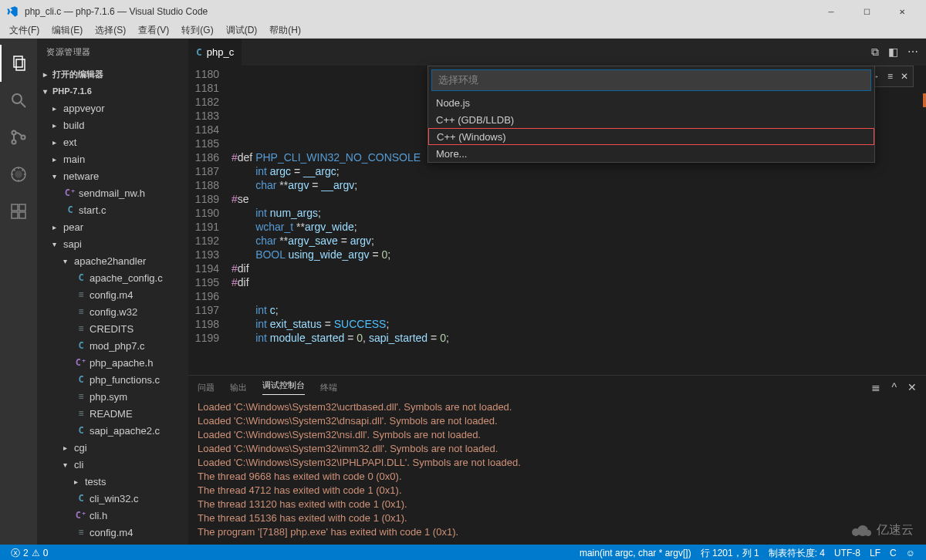 The height and width of the screenshot is (560, 926). What do you see at coordinates (15, 554) in the screenshot?
I see `error-icon: ⓧ` at bounding box center [15, 554].